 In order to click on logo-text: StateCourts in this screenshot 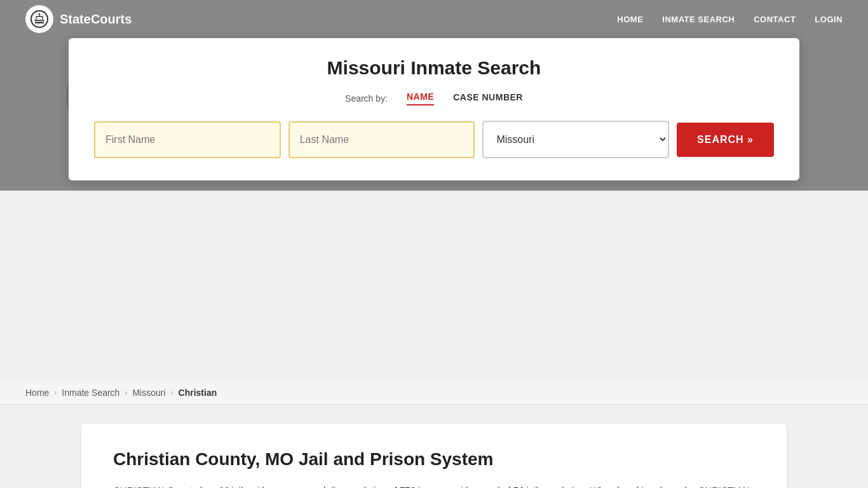, I will do `click(95, 19)`.